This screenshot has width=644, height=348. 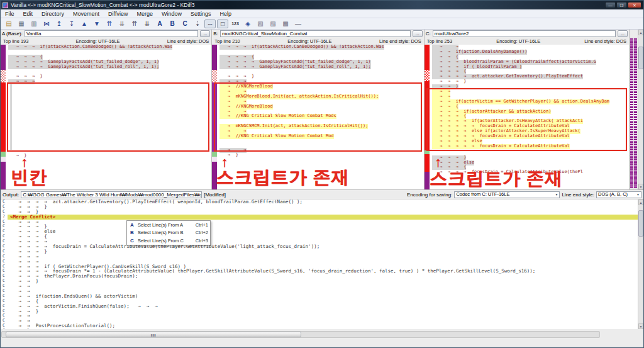 What do you see at coordinates (86, 14) in the screenshot?
I see `menu-item-movement: Movement` at bounding box center [86, 14].